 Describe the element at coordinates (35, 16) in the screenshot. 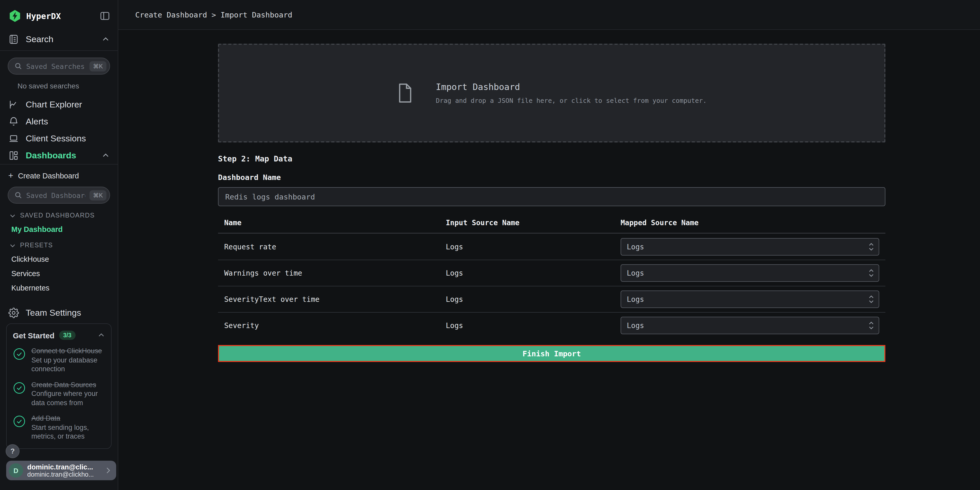

I see `app-logo: HyperDX` at that location.